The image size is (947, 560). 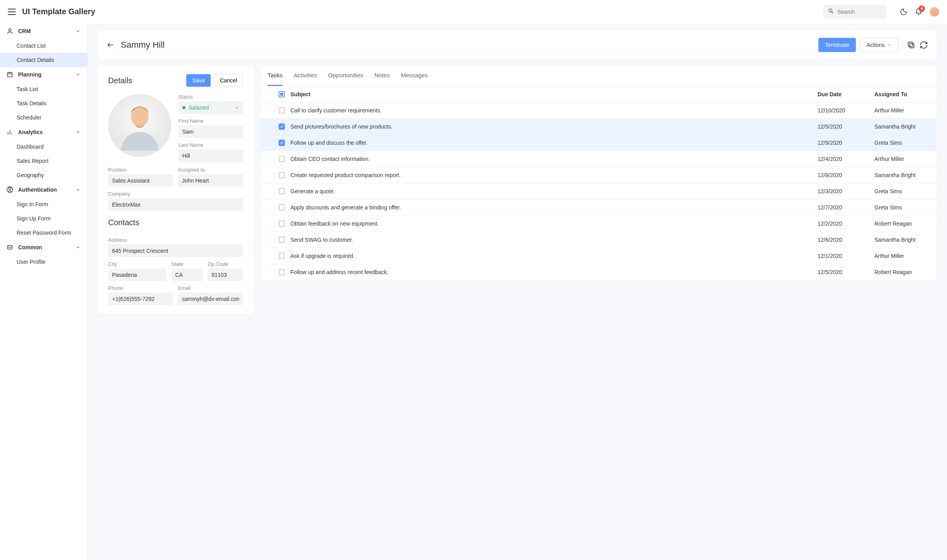 What do you see at coordinates (43, 204) in the screenshot?
I see `nav-item-sign-in-form: Sign In Form` at bounding box center [43, 204].